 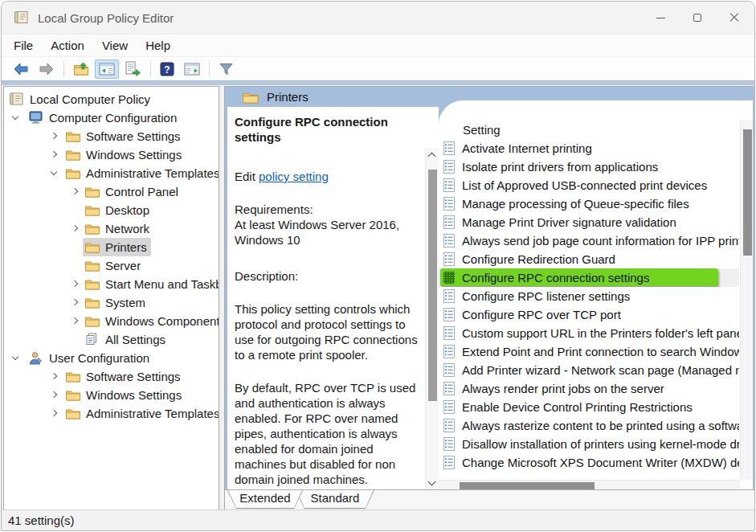 What do you see at coordinates (151, 284) in the screenshot?
I see `tree-node: Start Menu and Taskbar` at bounding box center [151, 284].